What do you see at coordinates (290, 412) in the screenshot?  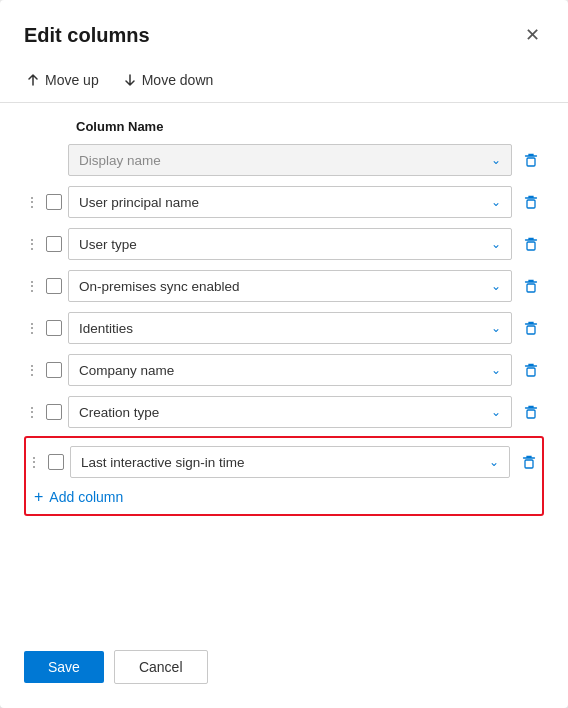 I see `column-dropdown-creation-type: Creation type ⌄` at bounding box center [290, 412].